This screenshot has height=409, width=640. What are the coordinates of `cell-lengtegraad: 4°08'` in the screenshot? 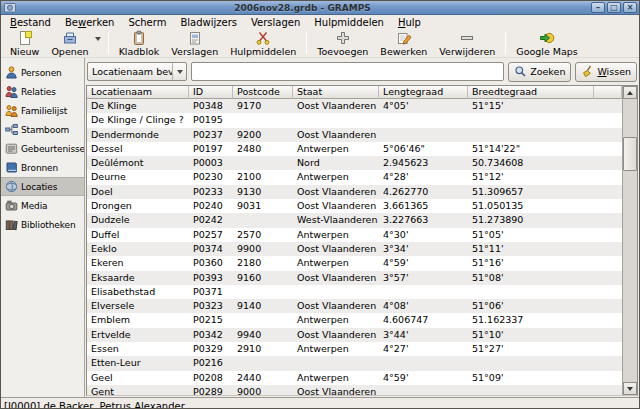 It's located at (424, 306).